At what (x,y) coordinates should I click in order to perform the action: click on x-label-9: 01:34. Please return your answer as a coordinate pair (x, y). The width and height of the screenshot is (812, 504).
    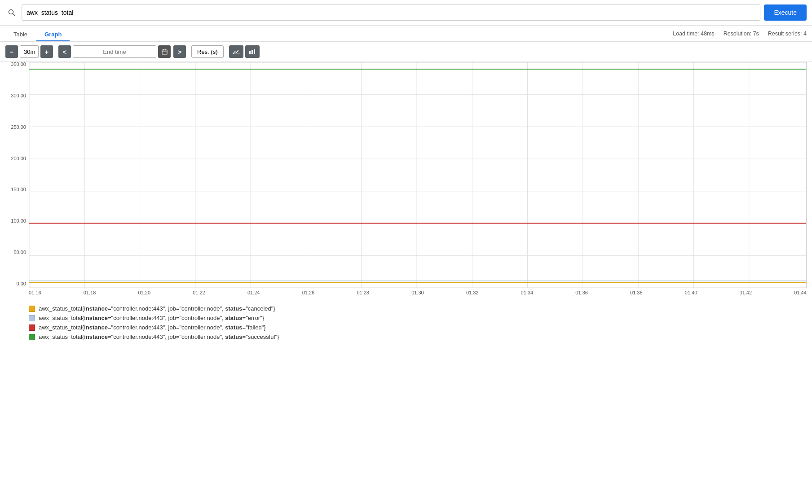
    Looking at the image, I should click on (527, 293).